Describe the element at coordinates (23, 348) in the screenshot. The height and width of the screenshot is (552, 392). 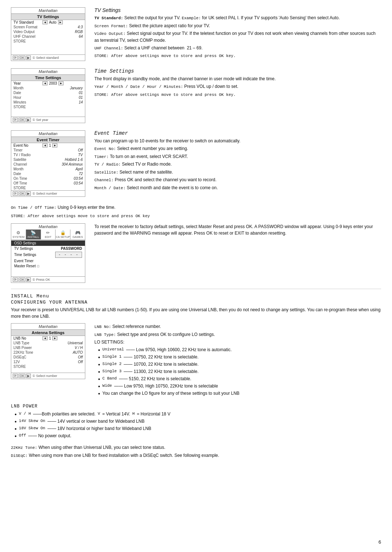
I see `lnb-power-label: LNB Power` at that location.